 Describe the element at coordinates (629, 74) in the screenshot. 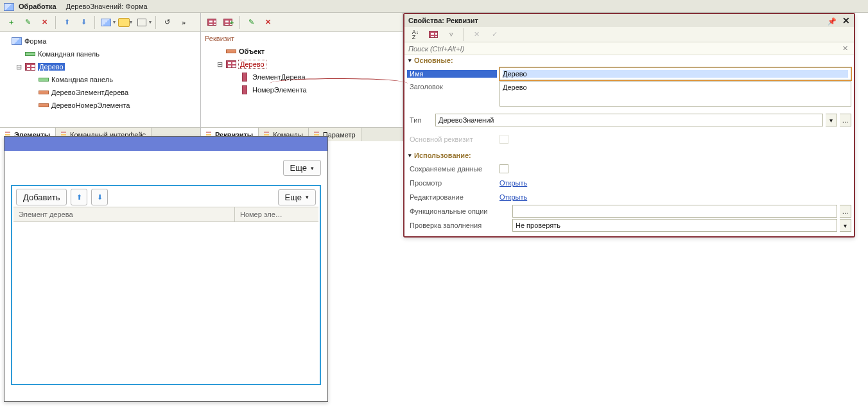

I see `prop-row-name: Имя` at that location.